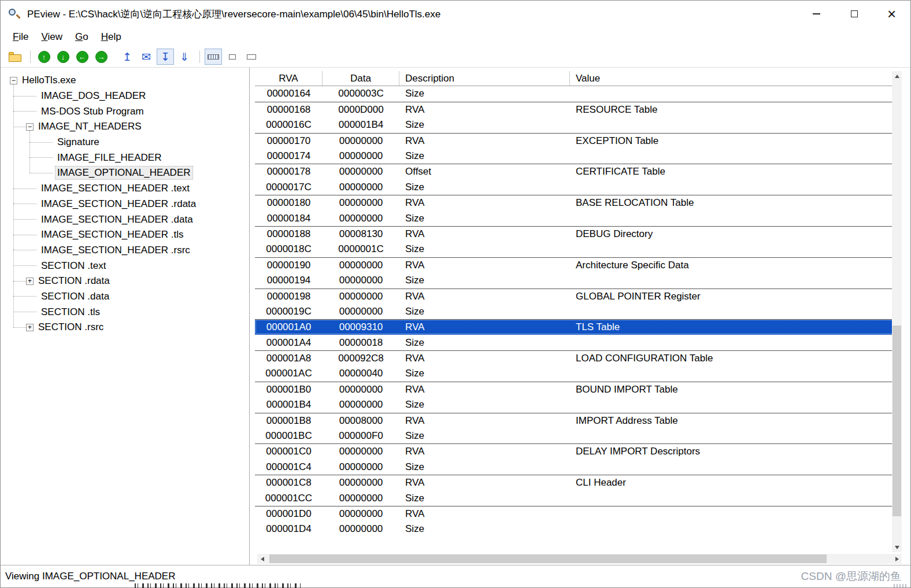  Describe the element at coordinates (52, 37) in the screenshot. I see `menu-view: View` at that location.